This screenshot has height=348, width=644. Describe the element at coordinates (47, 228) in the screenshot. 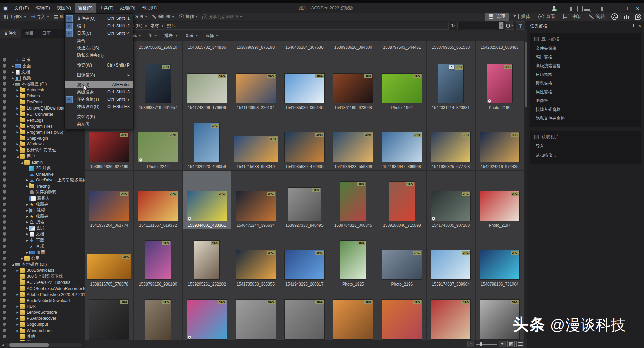

I see `folder-item-图片: ▶图片` at that location.